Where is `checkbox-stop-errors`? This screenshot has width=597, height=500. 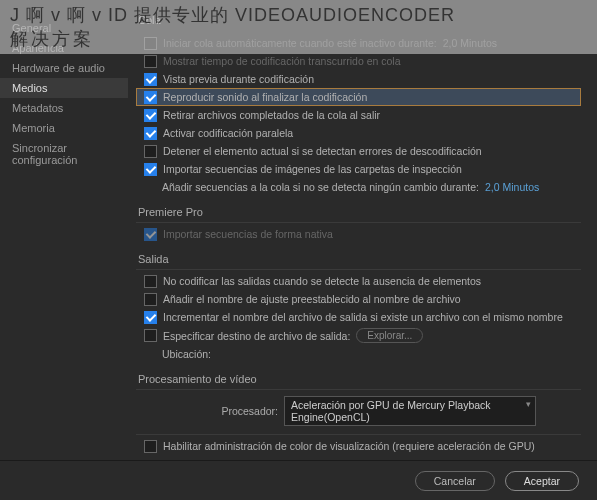
checkbox-stop-errors is located at coordinates (150, 152).